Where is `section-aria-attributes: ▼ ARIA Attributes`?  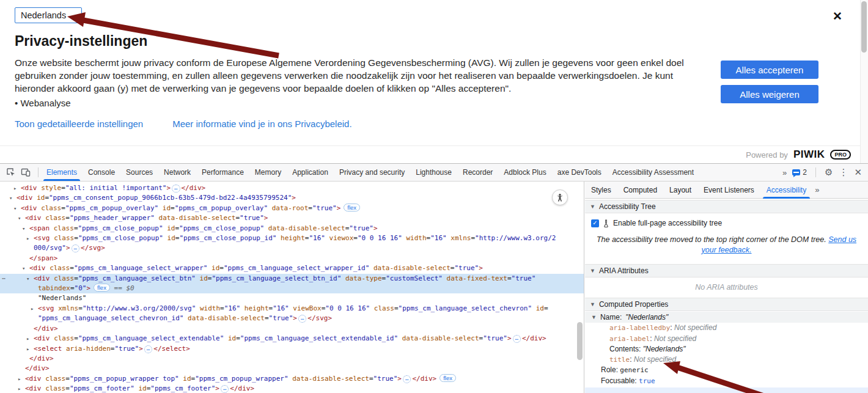
section-aria-attributes: ▼ ARIA Attributes is located at coordinates (726, 271).